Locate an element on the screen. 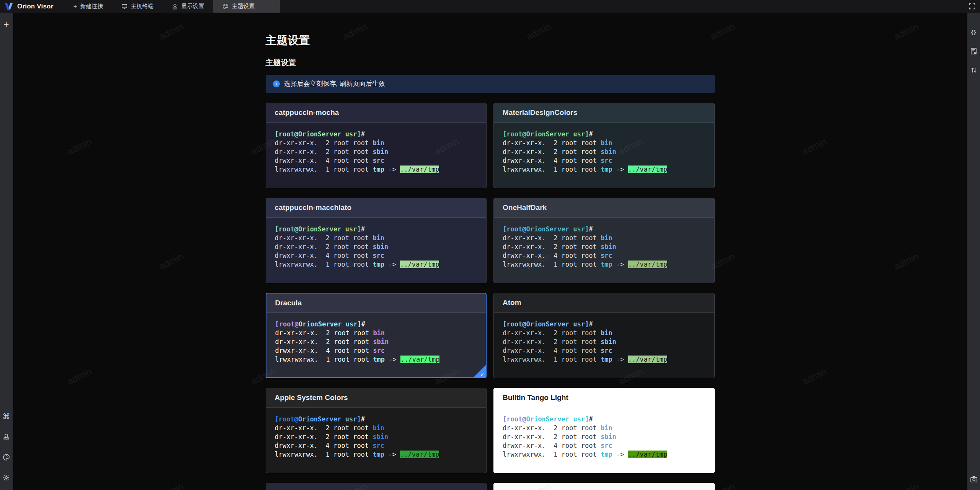 This screenshot has height=490, width=980. theme-card-dracula: Dracula[root@OrionServer usr]#dr-xr-xr-x… is located at coordinates (376, 336).